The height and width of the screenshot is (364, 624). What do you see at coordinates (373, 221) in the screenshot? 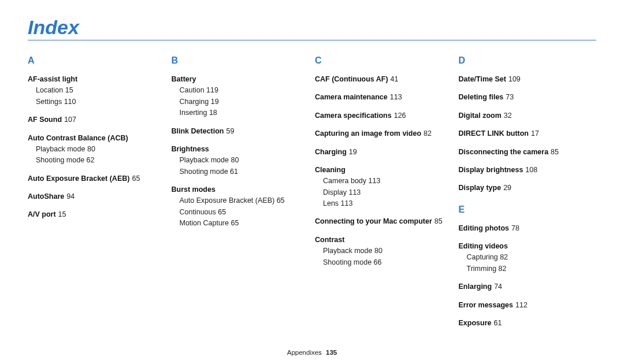
I see `entry-head: Connecting to your Mac computer` at bounding box center [373, 221].